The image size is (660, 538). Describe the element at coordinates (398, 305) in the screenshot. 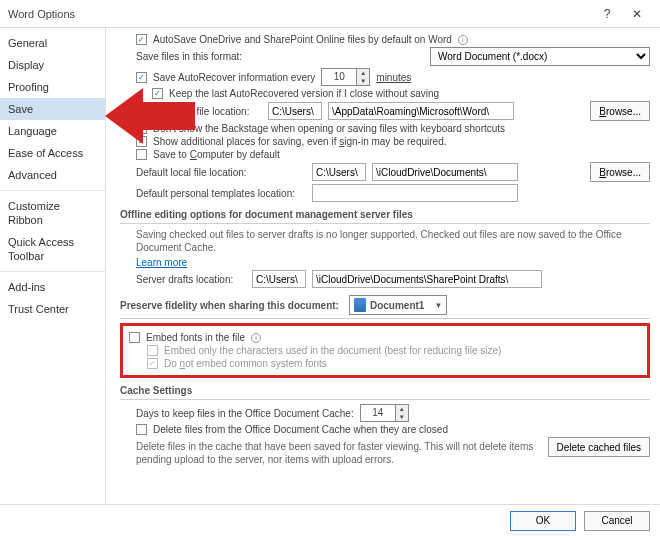

I see `select-fidelity-document: Document1 ▼` at that location.